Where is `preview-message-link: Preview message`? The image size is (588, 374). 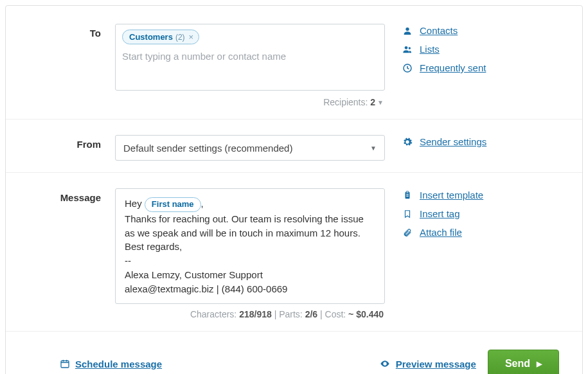 preview-message-link: Preview message is located at coordinates (428, 364).